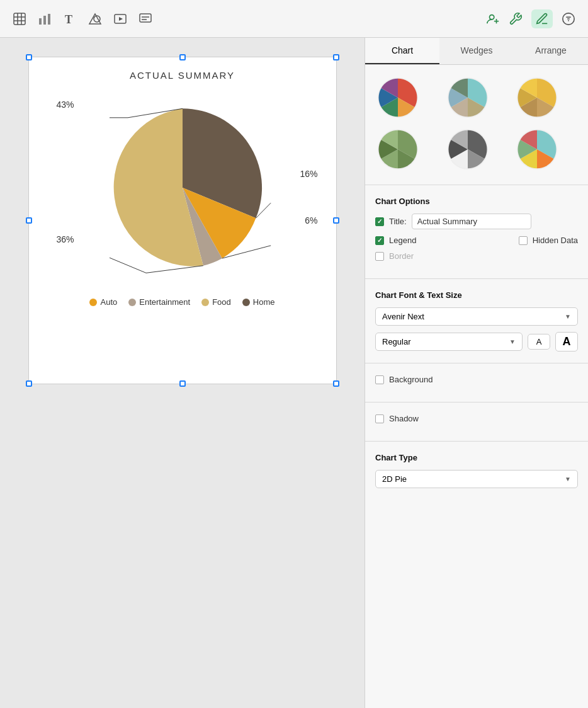 This screenshot has height=708, width=588. Describe the element at coordinates (103, 302) in the screenshot. I see `legend-auto: Auto` at that location.